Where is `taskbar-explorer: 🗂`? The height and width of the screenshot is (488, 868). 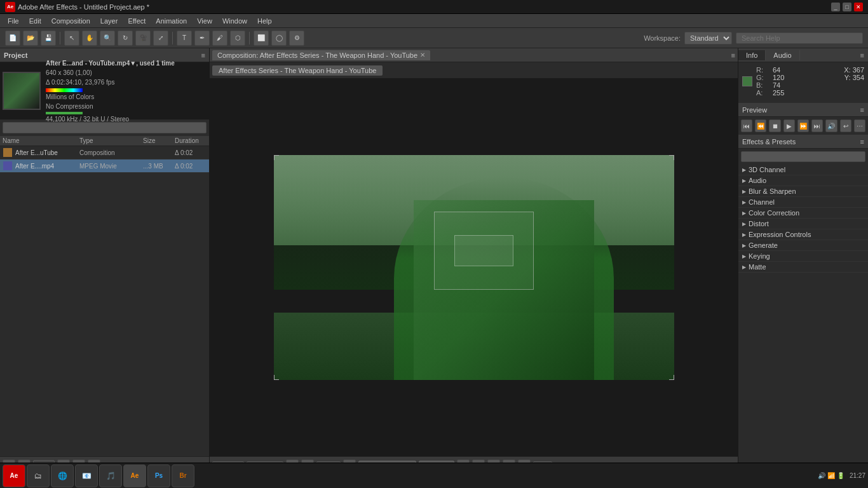 taskbar-explorer: 🗂 is located at coordinates (38, 476).